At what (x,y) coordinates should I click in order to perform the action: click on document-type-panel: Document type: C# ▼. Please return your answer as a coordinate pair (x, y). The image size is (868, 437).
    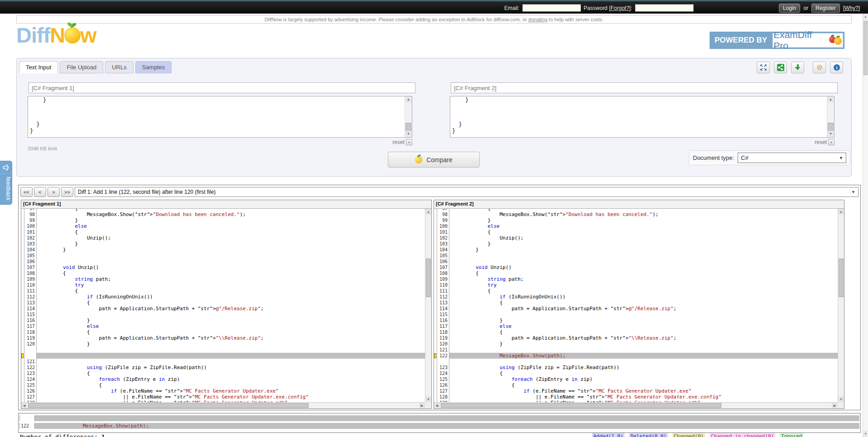
    Looking at the image, I should click on (769, 158).